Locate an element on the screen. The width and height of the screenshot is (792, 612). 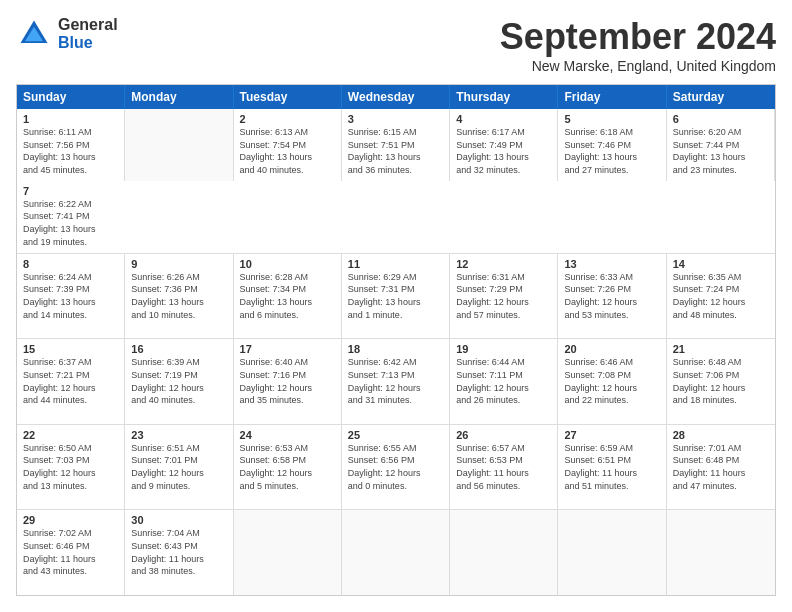
header-day-monday: Monday is located at coordinates (179, 97).